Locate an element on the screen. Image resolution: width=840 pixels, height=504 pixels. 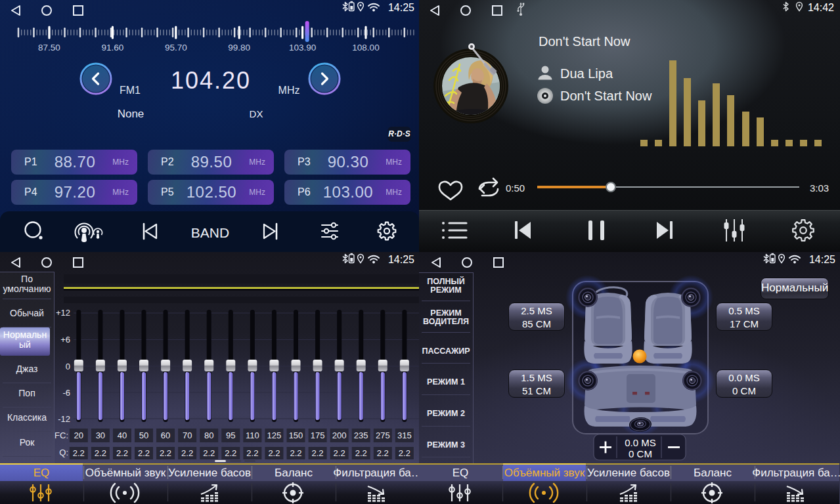
svg-text: 20 is located at coordinates (79, 436).